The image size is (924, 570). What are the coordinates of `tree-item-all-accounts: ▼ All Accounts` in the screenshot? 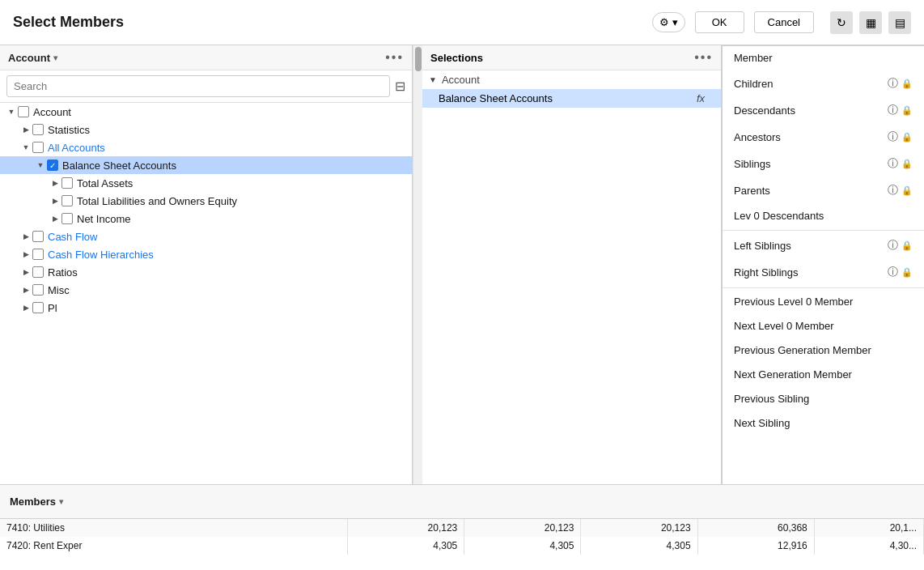 It's located at (206, 147).